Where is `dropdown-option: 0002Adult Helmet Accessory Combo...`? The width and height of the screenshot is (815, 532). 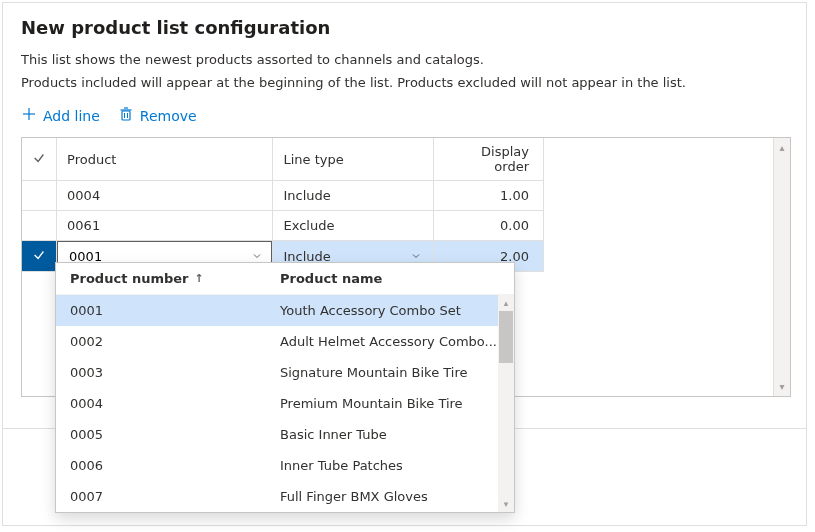
dropdown-option: 0002Adult Helmet Accessory Combo... is located at coordinates (285, 342).